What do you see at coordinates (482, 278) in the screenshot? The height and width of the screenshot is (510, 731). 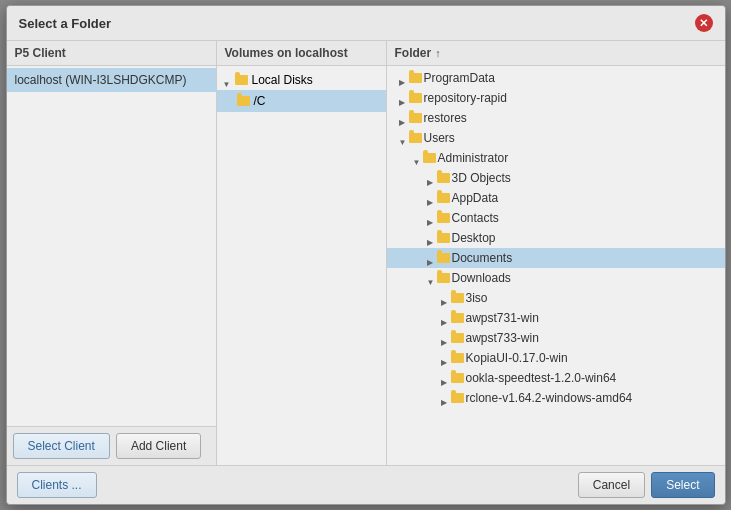 I see `folder-label: Downloads` at bounding box center [482, 278].